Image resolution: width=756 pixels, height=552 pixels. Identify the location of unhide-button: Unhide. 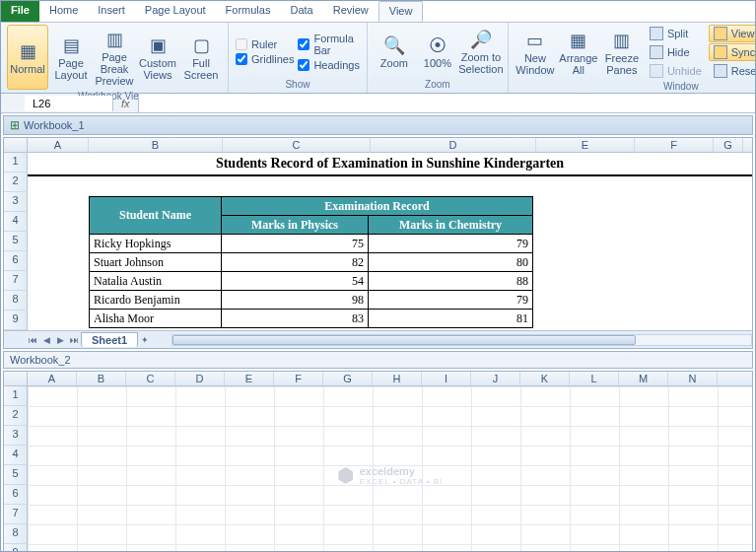
(676, 71).